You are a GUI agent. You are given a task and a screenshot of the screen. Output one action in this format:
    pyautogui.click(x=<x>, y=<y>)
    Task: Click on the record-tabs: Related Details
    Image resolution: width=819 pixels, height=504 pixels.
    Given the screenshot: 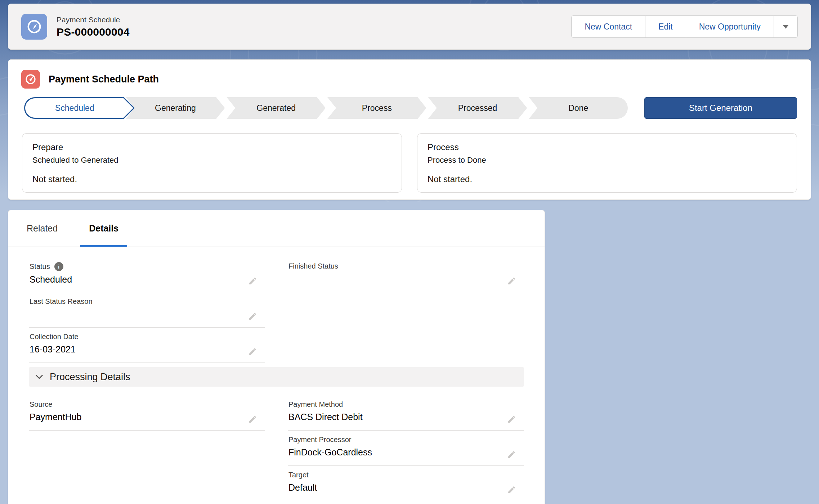 What is the action you would take?
    pyautogui.click(x=277, y=229)
    